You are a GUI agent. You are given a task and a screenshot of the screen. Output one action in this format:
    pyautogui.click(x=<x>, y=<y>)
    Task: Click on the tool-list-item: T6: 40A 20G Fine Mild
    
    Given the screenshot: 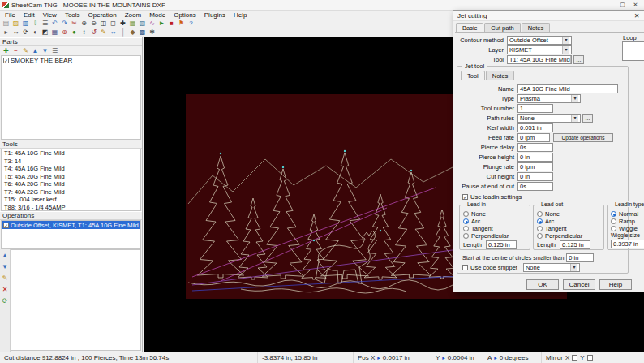 What is the action you would take?
    pyautogui.click(x=71, y=184)
    